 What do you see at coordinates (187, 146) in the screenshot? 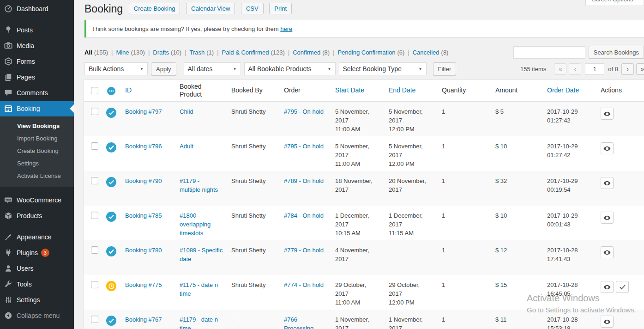
I see `booked-product-link: Adult` at bounding box center [187, 146].